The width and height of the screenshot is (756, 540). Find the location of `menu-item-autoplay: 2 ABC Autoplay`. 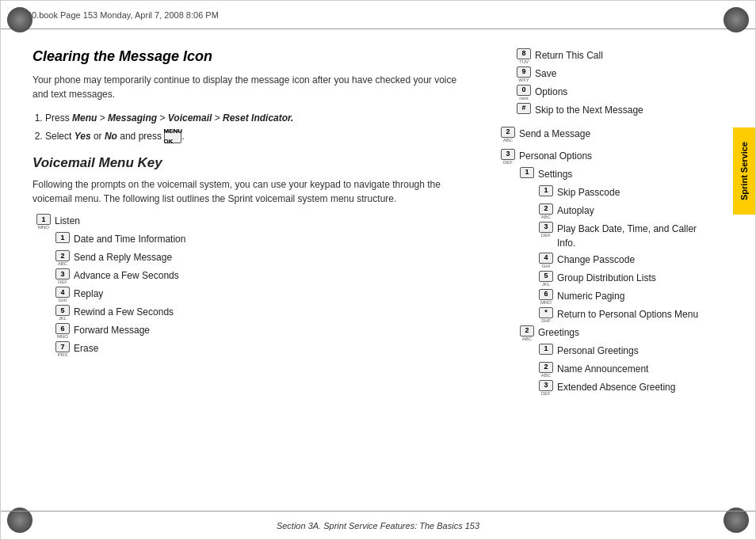

menu-item-autoplay: 2 ABC Autoplay is located at coordinates (624, 211).